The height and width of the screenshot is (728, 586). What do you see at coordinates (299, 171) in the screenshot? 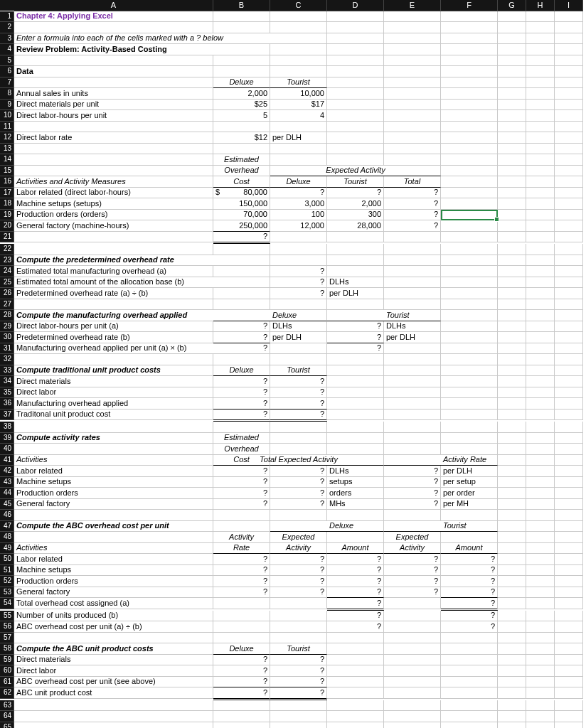
I see `cell-C15` at bounding box center [299, 171].